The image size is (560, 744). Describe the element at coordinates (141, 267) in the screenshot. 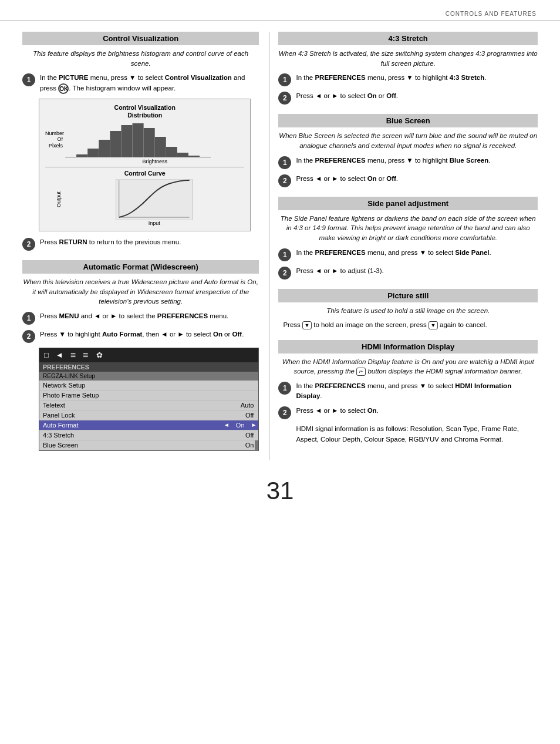

I see `auto-format-title: Automatic Format (Widescreen)` at that location.